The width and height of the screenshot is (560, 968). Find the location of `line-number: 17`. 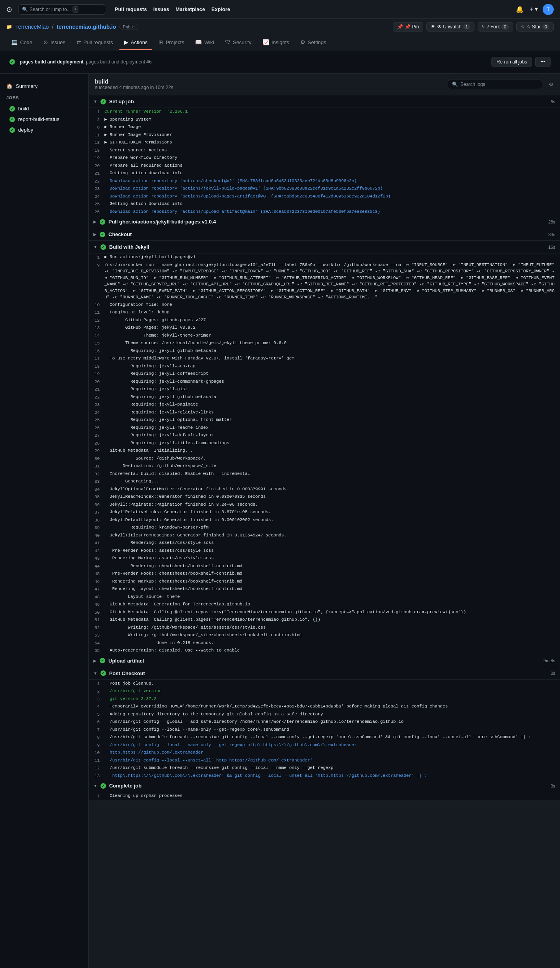

line-number: 17 is located at coordinates (97, 359).